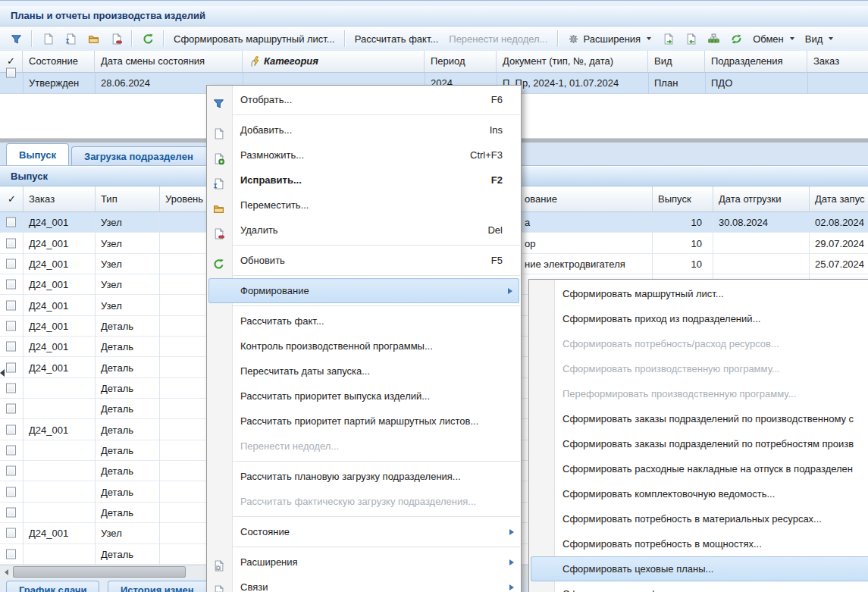 Image resolution: width=868 pixels, height=592 pixels. Describe the element at coordinates (699, 569) in the screenshot. I see `menu-item: Сформировать цеховые планы...` at that location.